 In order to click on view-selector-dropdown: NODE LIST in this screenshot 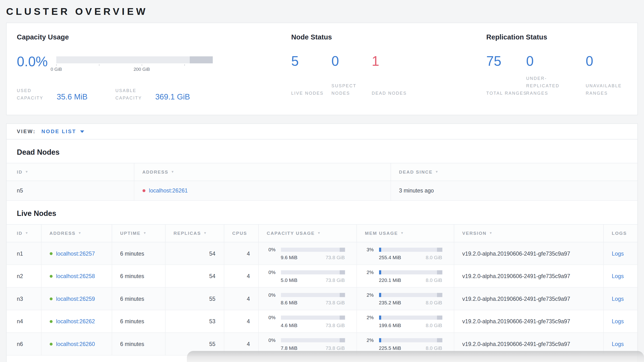, I will do `click(63, 132)`.